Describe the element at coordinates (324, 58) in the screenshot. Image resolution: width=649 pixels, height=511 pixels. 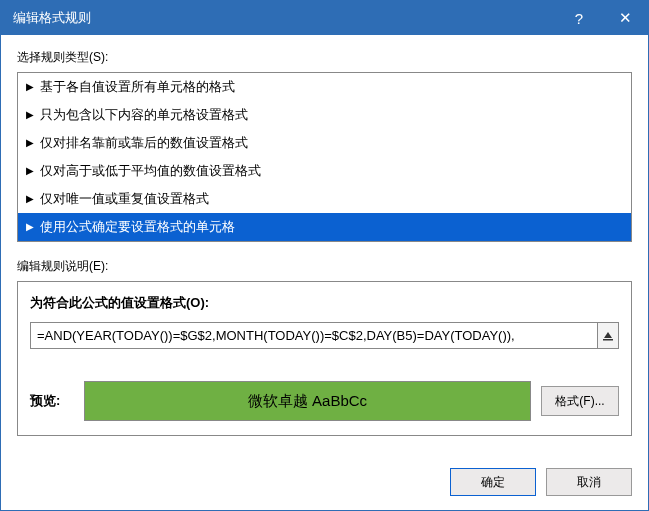
I see `rule-type-label: 选择规则类型(S):` at that location.